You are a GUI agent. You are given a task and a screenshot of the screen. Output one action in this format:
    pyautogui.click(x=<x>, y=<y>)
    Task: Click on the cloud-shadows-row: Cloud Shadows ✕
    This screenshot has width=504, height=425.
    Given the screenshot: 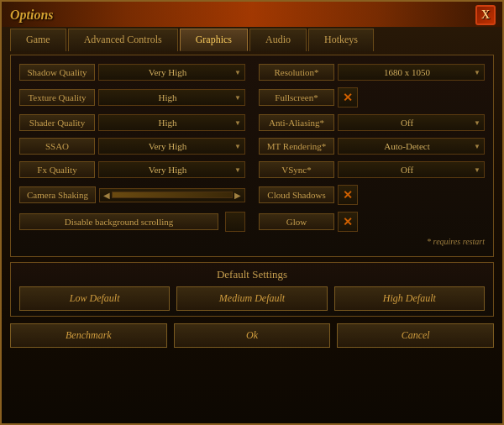 What is the action you would take?
    pyautogui.click(x=371, y=195)
    